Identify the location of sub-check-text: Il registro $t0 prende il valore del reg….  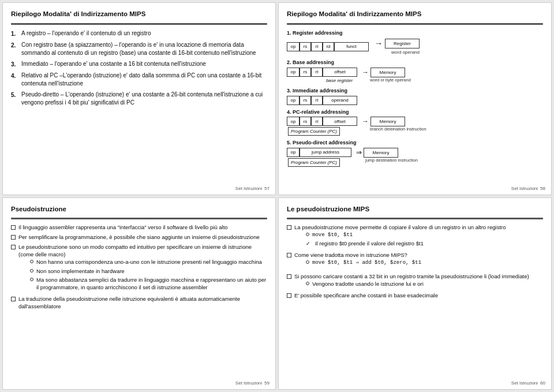
(429, 244).